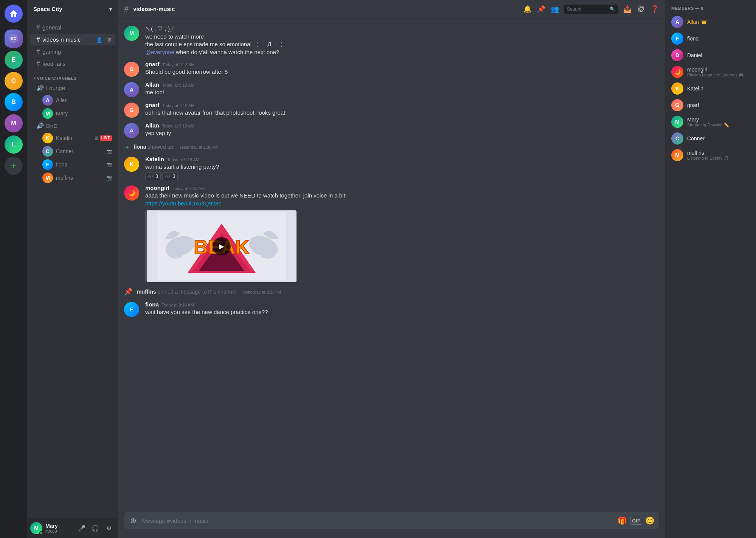 This screenshot has height=538, width=756. What do you see at coordinates (697, 22) in the screenshot?
I see `member-info-allan: Allan 👑` at bounding box center [697, 22].